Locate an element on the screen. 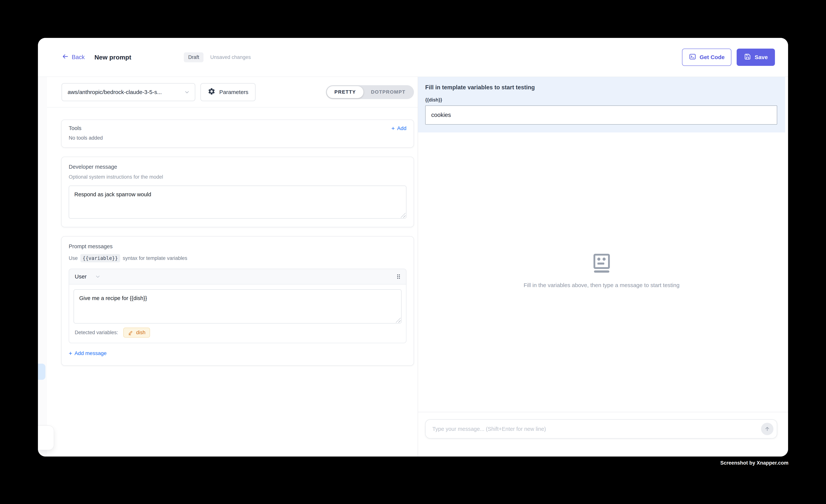 The height and width of the screenshot is (504, 826). detected-variables-row: Detected variables: dish is located at coordinates (237, 333).